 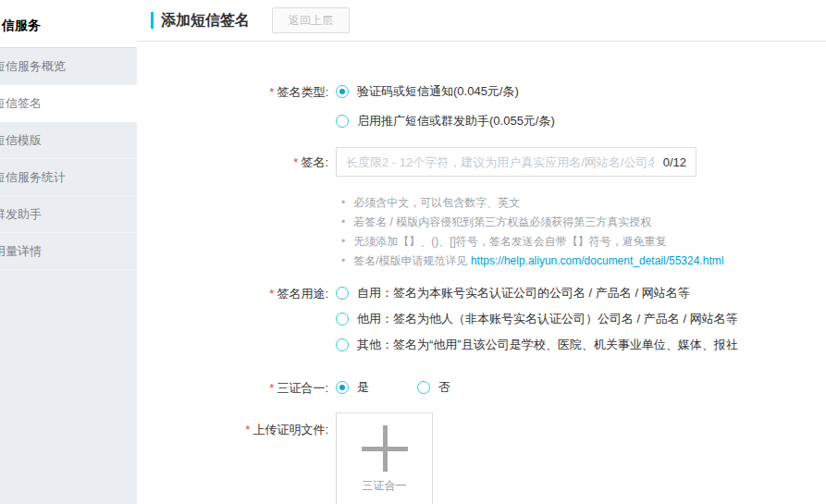 I want to click on upload-box-text: 三证合一, so click(x=385, y=486).